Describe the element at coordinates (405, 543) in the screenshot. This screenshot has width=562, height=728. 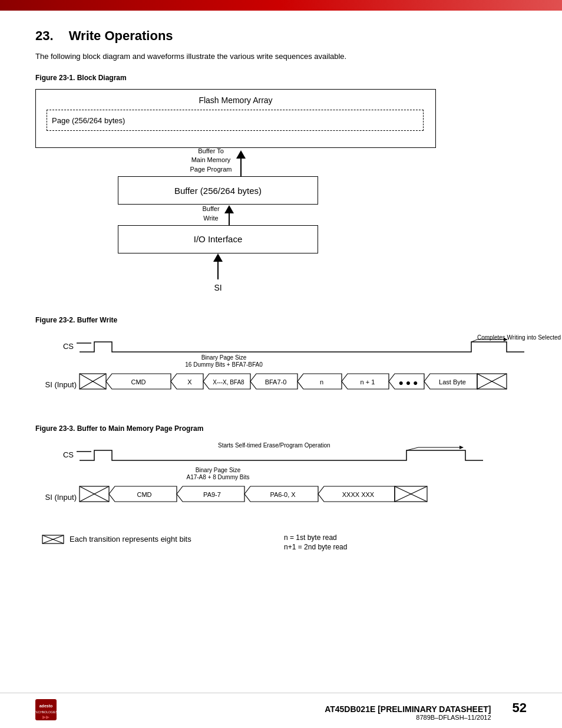
I see `legend-right: n = 1st byte read n+1 = 2nd byte read` at that location.